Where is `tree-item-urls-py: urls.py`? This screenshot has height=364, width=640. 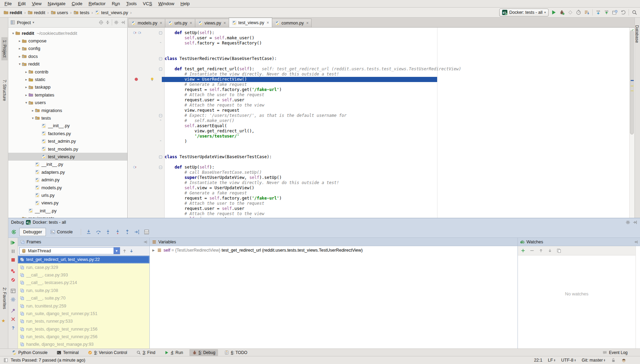 tree-item-urls-py: urls.py is located at coordinates (68, 195).